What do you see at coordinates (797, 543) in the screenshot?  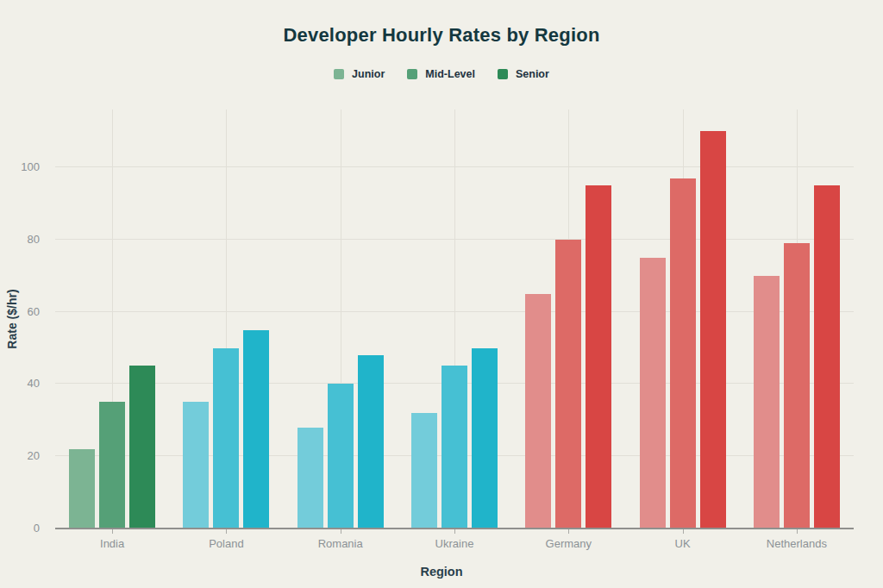 I see `x-tick-label: Netherlands` at bounding box center [797, 543].